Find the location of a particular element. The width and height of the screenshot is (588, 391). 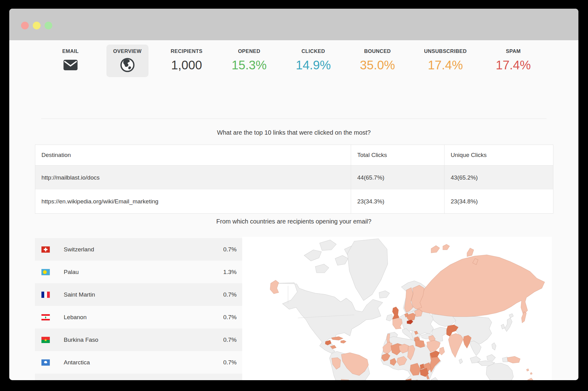

stat-label: CLICKED is located at coordinates (313, 51).